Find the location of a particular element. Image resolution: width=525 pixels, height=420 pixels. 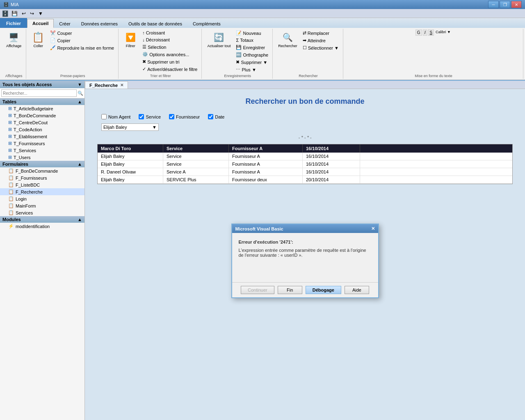

underline-button: S is located at coordinates (431, 33).